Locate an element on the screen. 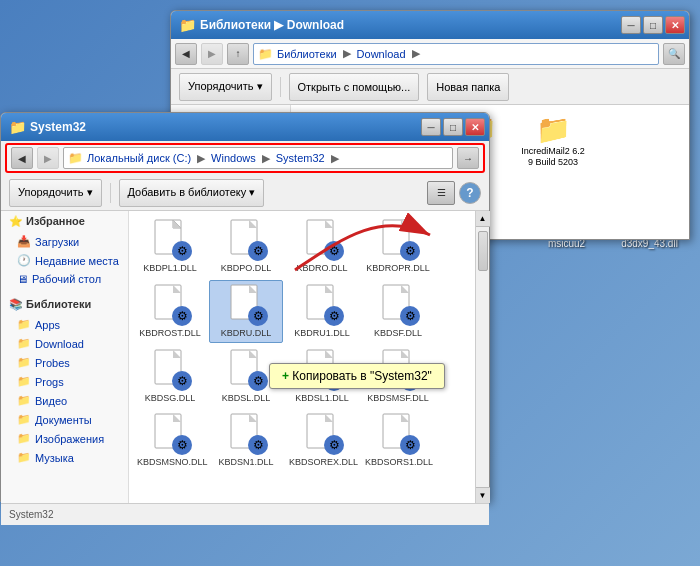 The image size is (700, 566). file-kbdpo: ⚙ KBDPO.DLL is located at coordinates (246, 246).